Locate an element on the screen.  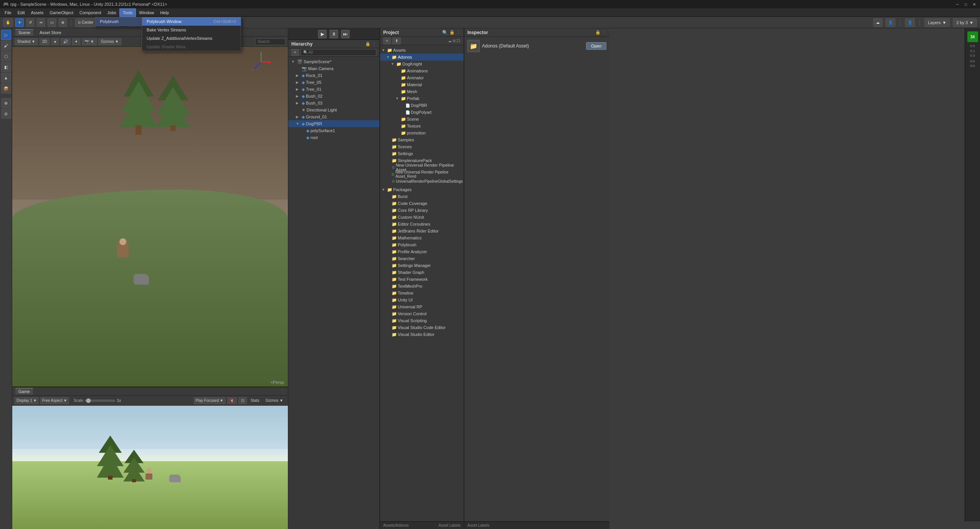
tree-timeline: 📁 Timeline is located at coordinates (422, 293).